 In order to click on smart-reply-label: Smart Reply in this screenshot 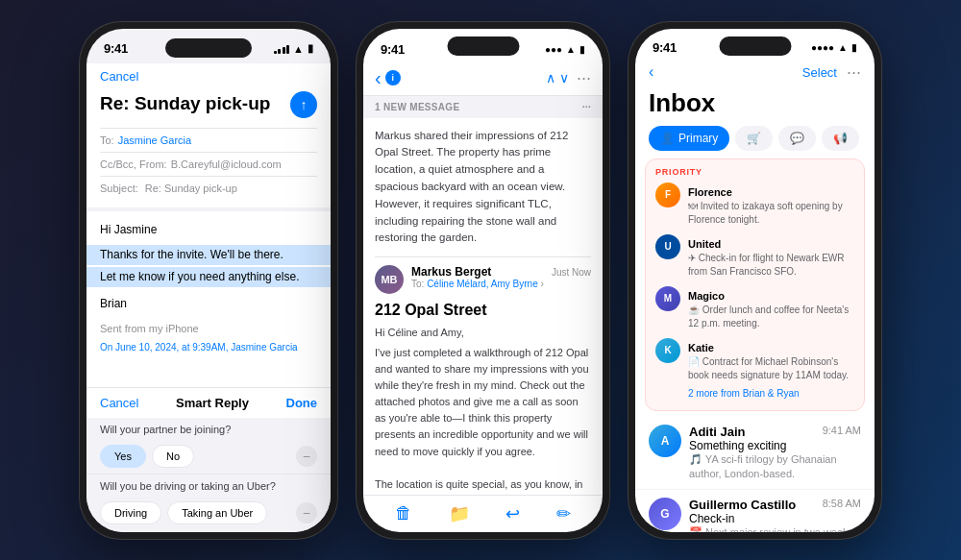, I will do `click(212, 403)`.